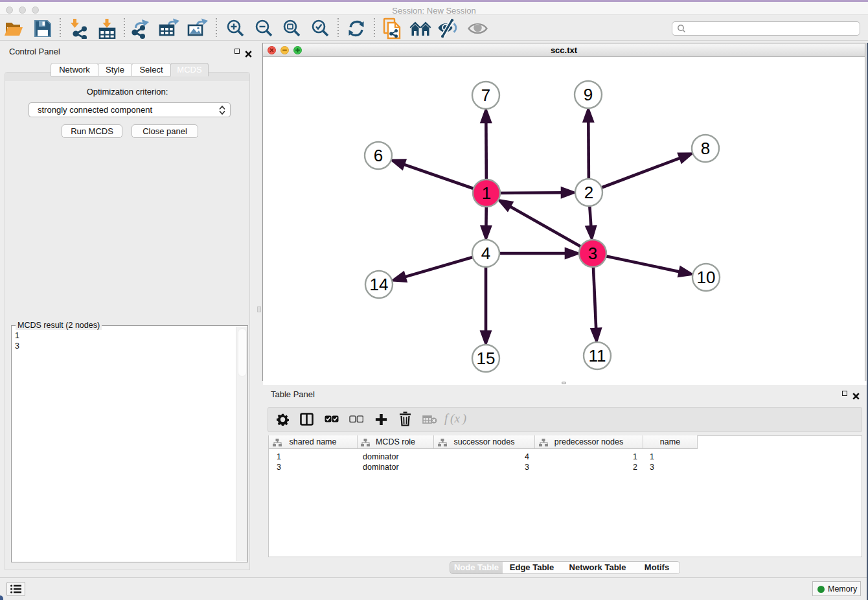 The height and width of the screenshot is (600, 868). Describe the element at coordinates (486, 95) in the screenshot. I see `svg-text: 7` at that location.